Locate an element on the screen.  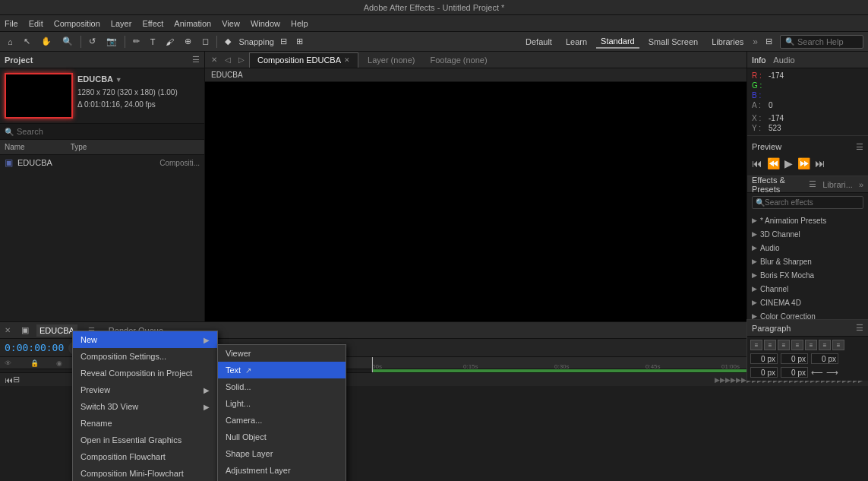
selection-tool: ↖ is located at coordinates (27, 41).